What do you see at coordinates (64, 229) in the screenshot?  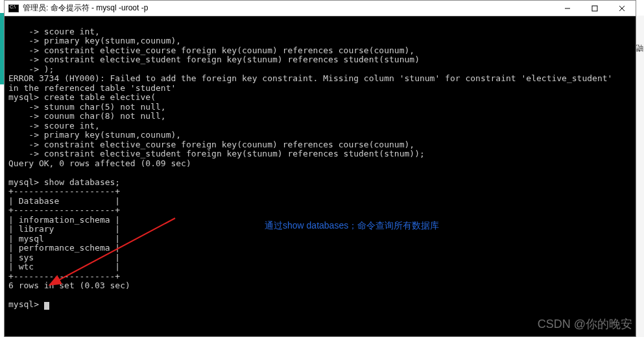 I see `term-line: | library |` at bounding box center [64, 229].